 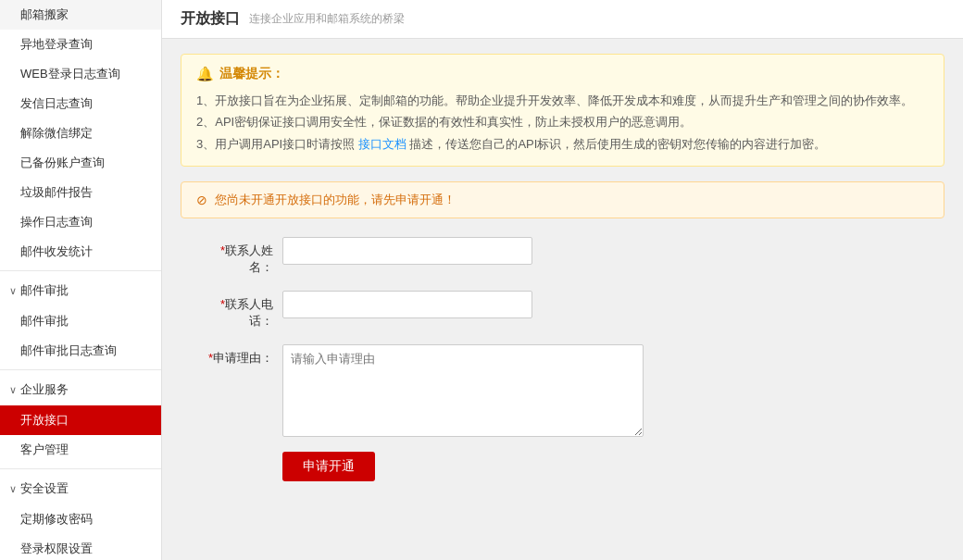 I want to click on page-title: 开放接口, so click(x=210, y=19).